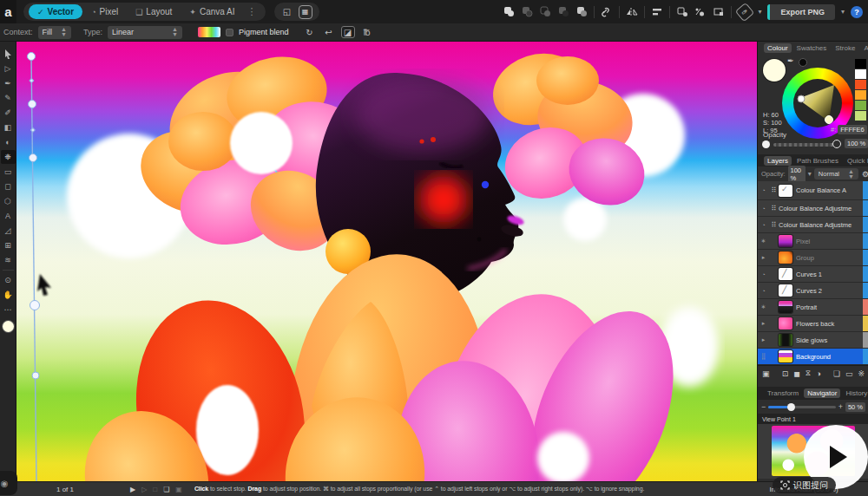 This screenshot has height=496, width=868. I want to click on layers-opacity-caret-icon: ▾, so click(810, 173).